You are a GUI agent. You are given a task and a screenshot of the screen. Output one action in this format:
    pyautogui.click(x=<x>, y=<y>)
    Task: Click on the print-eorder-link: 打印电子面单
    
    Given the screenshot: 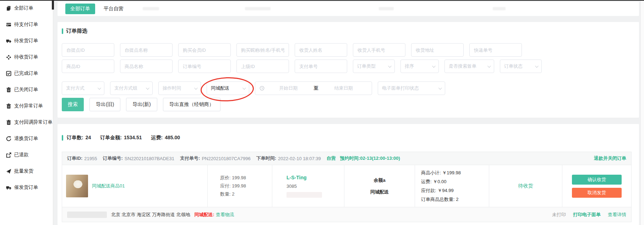 What is the action you would take?
    pyautogui.click(x=587, y=215)
    